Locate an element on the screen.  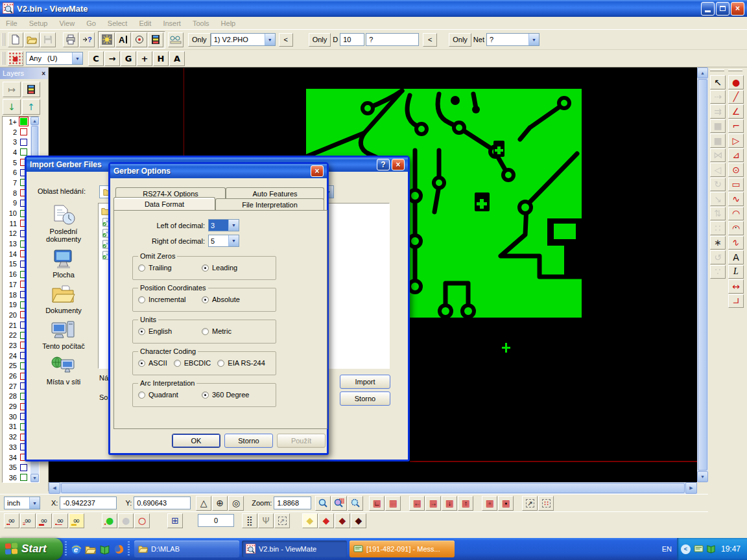
left-of-decimal-combo: 3 ▼ is located at coordinates (224, 226).